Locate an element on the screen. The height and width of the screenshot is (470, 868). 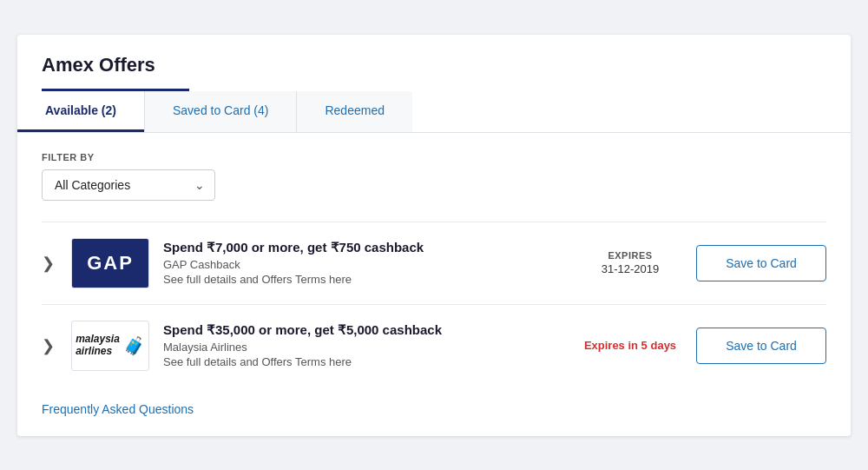
offer-details-malaysia: Spend ₹35,000 or more, get ₹5,000 cashba… is located at coordinates (364, 346).